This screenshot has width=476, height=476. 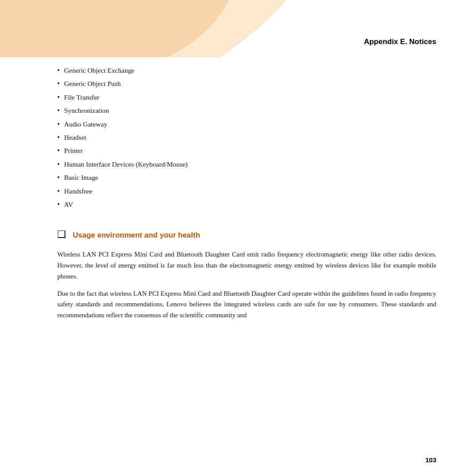 What do you see at coordinates (247, 84) in the screenshot?
I see `list-item: Generic Object Push` at bounding box center [247, 84].